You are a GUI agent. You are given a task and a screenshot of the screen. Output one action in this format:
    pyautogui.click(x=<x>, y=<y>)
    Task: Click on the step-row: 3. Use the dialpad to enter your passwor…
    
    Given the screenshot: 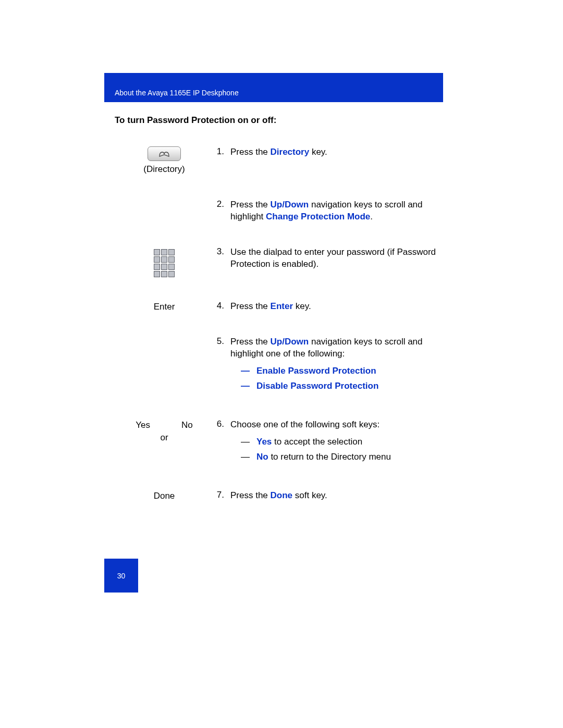 What is the action you would take?
    pyautogui.click(x=284, y=262)
    